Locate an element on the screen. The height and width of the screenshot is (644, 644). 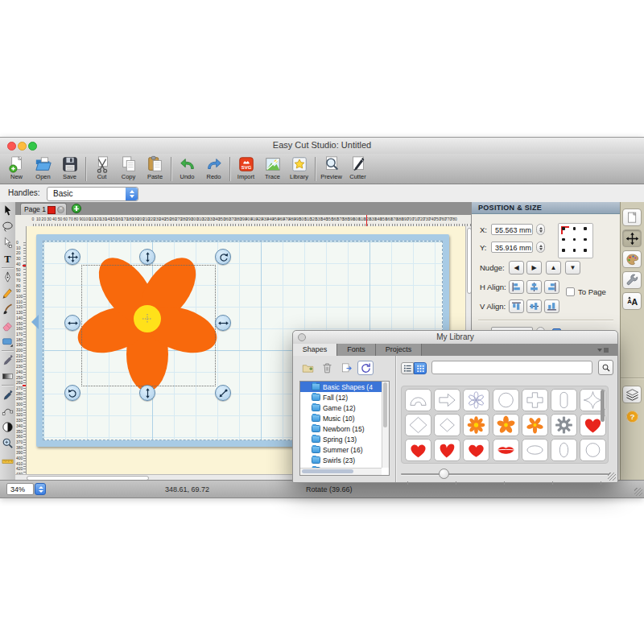
nudge-up-button: ▲ is located at coordinates (554, 267).